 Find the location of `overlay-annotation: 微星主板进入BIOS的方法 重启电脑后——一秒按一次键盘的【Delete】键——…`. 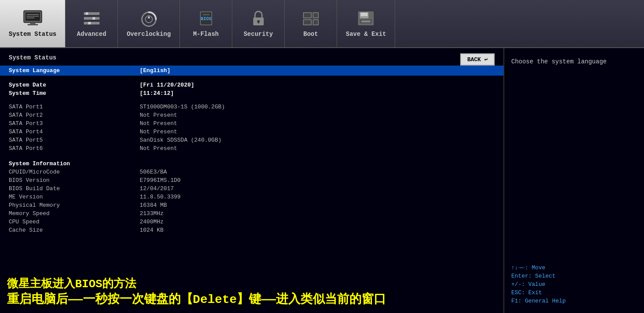

overlay-annotation: 微星主板进入BIOS的方法 重启电脑后——一秒按一次键盘的【Delete】键——… is located at coordinates (251, 293).